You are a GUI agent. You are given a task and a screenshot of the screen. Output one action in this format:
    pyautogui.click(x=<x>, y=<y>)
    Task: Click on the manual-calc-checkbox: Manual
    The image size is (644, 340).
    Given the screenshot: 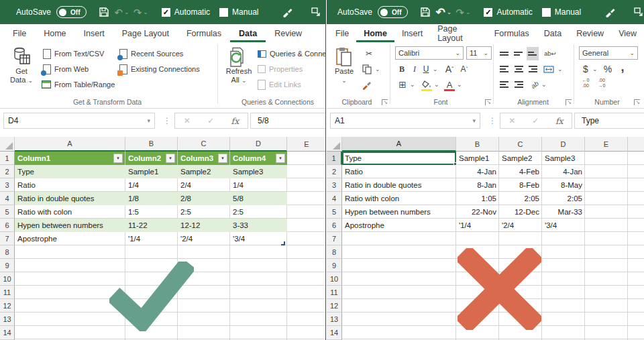 What is the action you would take?
    pyautogui.click(x=239, y=12)
    